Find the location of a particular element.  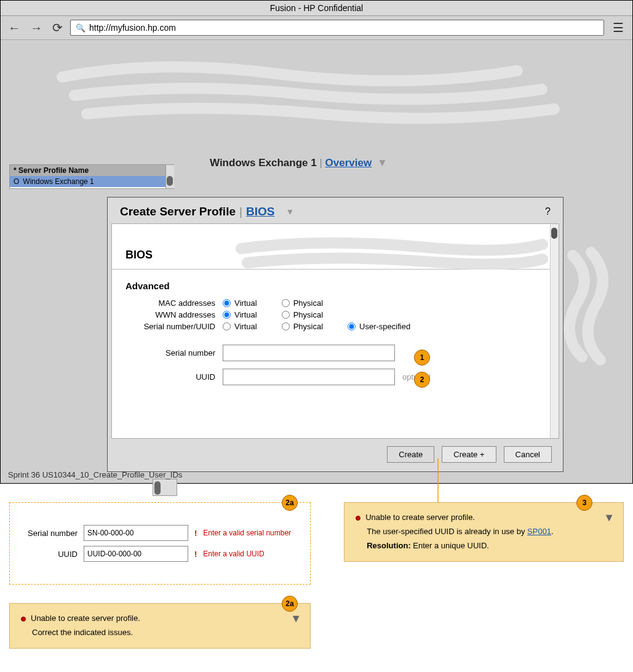

browser-toolbar: ← → ⟳ 🔍 ☰ is located at coordinates (316, 28).